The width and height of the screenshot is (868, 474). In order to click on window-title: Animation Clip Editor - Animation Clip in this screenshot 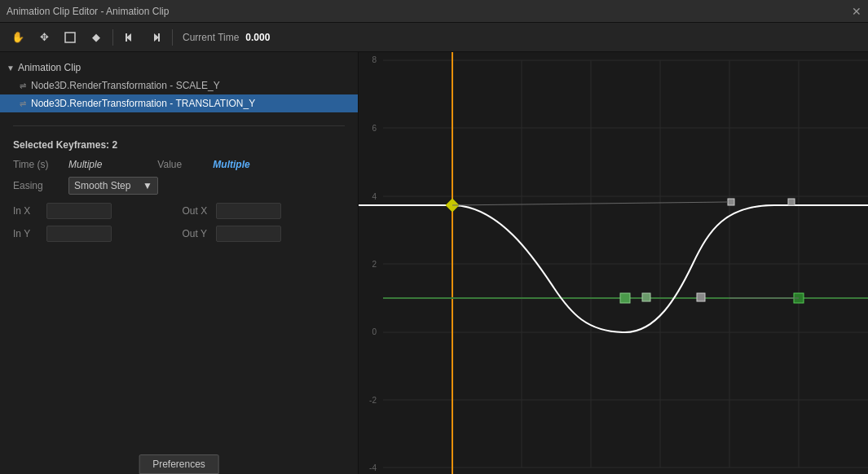, I will do `click(88, 11)`.